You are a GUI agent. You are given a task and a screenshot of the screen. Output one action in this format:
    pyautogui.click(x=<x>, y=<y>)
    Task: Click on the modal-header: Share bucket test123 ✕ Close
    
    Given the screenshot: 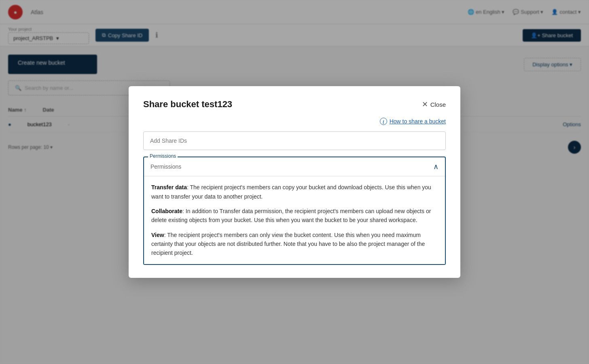 What is the action you would take?
    pyautogui.click(x=294, y=104)
    